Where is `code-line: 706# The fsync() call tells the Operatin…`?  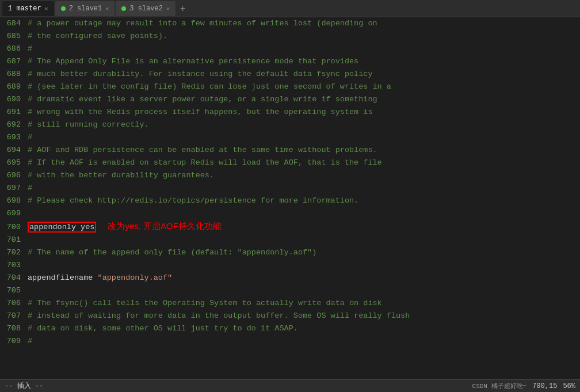 code-line: 706# The fsync() call tells the Operatin… is located at coordinates (290, 303).